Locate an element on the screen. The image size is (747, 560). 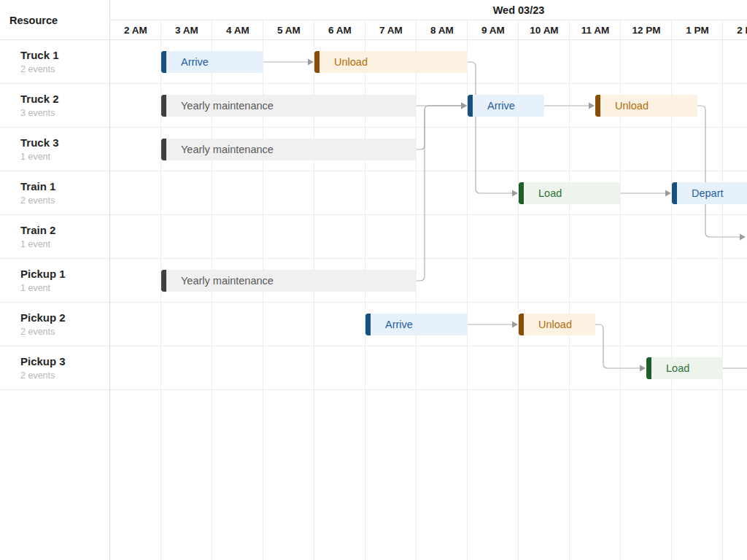
resource-row-train-1: Train 12 events is located at coordinates (55, 193).